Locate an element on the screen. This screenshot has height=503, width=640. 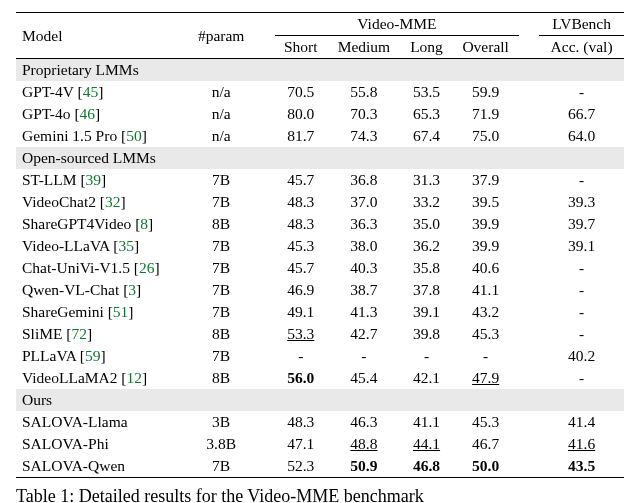
table-row: SALOVA-Phi3.8B47.148.844.146.741.6 is located at coordinates (320, 444).